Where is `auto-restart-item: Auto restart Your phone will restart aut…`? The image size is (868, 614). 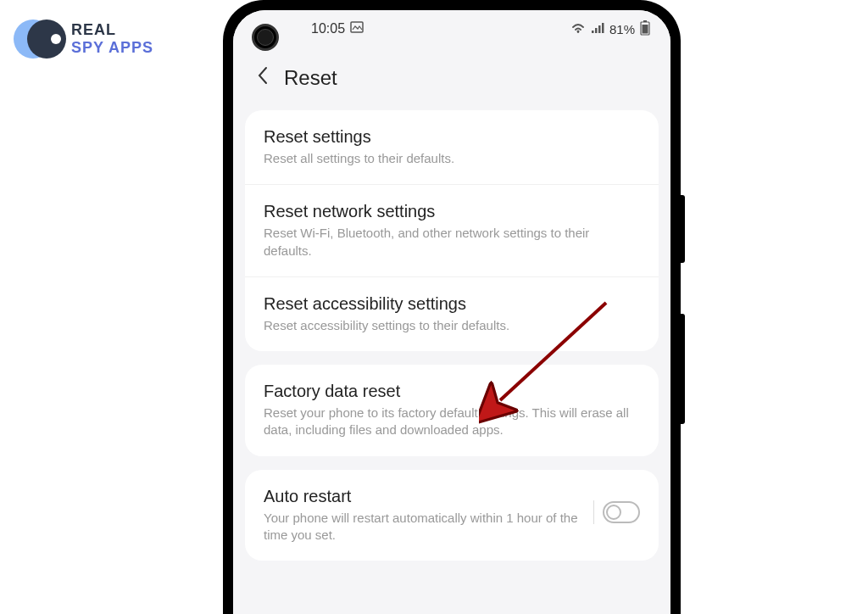 auto-restart-item: Auto restart Your phone will restart aut… is located at coordinates (452, 516).